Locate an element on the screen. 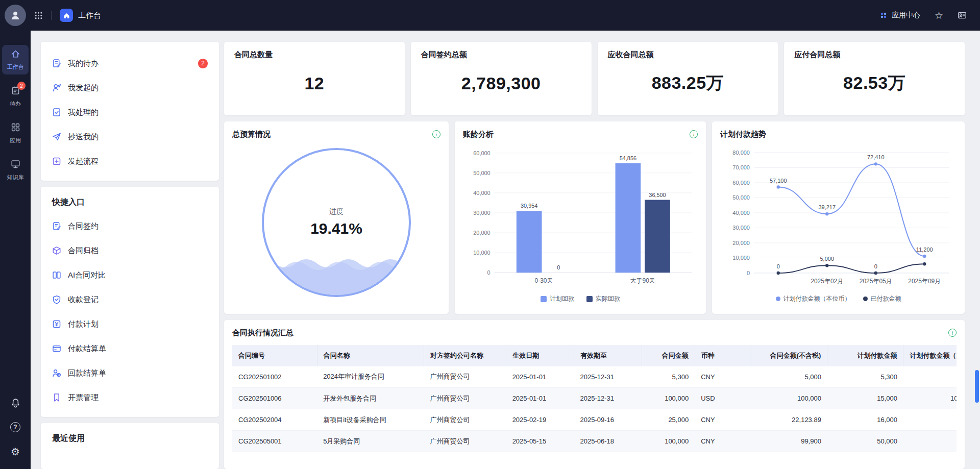 The height and width of the screenshot is (469, 980). rail-item-knowledge: 知识库 is located at coordinates (15, 170).